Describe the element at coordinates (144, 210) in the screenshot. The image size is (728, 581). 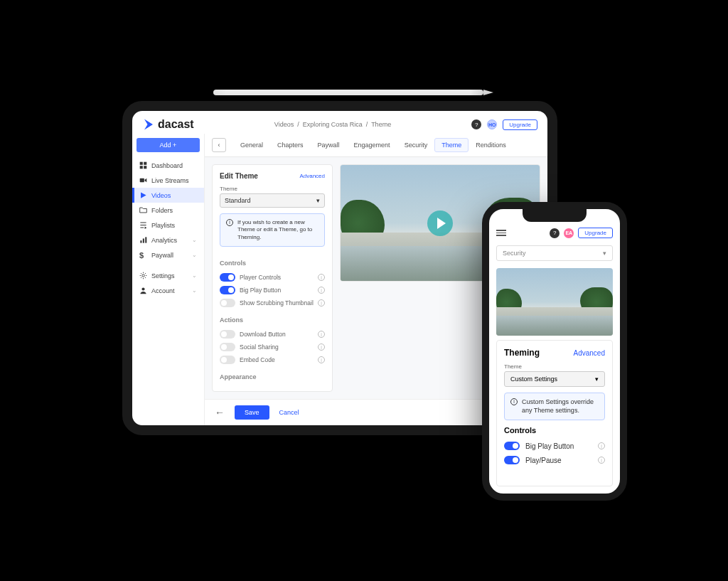
I see `folder-icon` at that location.